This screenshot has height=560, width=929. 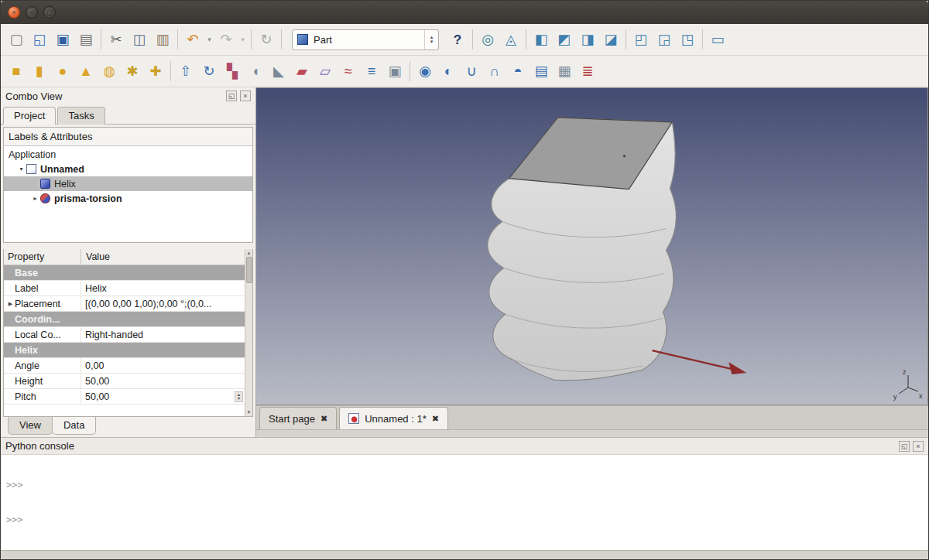 I want to click on property-value-cell: 50,00 ▴ ▾, so click(x=163, y=396).